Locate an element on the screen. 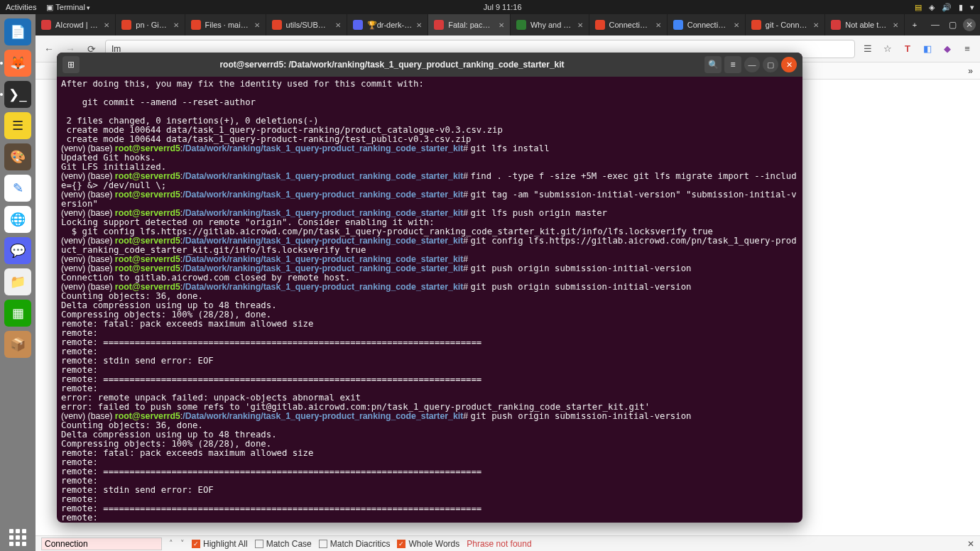 This screenshot has width=980, height=551. new-tab-button: ⊞ is located at coordinates (71, 65).